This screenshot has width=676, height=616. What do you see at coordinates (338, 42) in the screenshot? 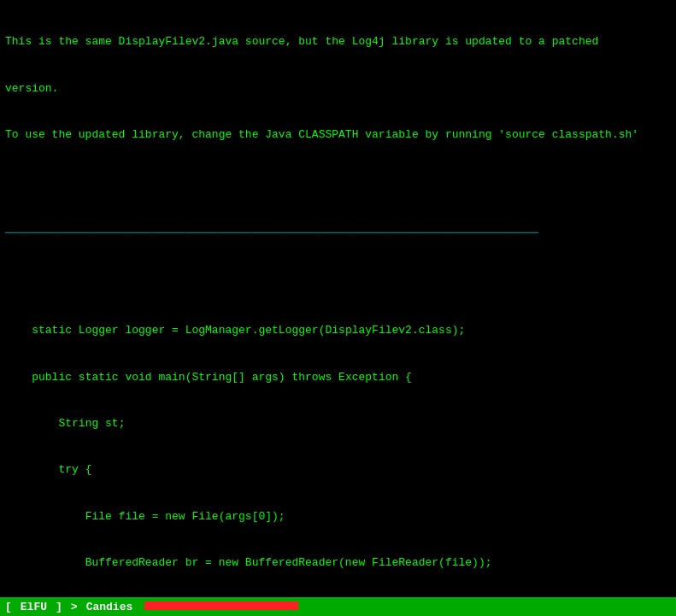
I see `info-line-1: This is the same DisplayFilev2.java sour…` at bounding box center [338, 42].